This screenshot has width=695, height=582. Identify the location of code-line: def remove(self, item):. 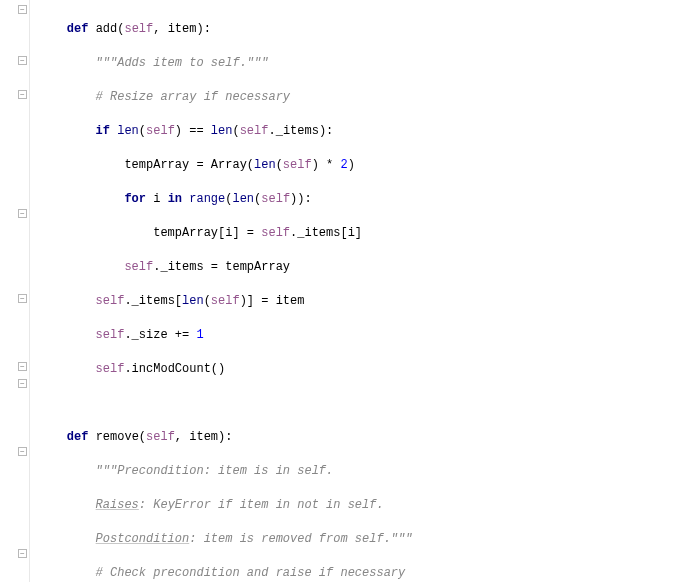
(262, 438).